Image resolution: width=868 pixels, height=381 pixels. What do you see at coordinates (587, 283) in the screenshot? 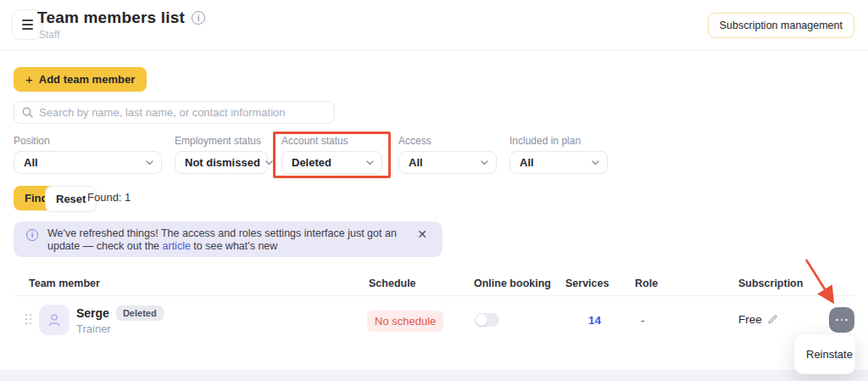
I see `col-services: Services` at bounding box center [587, 283].